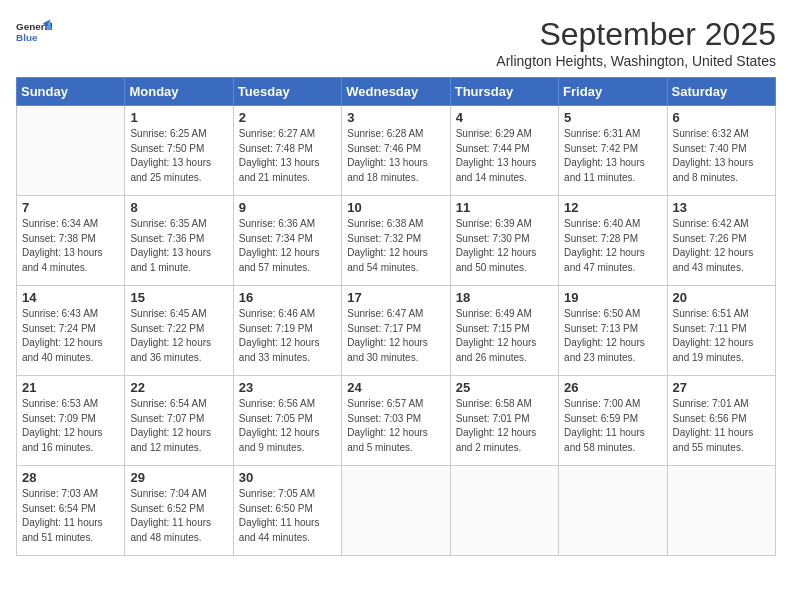  Describe the element at coordinates (396, 241) in the screenshot. I see `calendar-week-row: 7Sunrise: 6:34 AMSunset: 7:38 PMDaylight…` at that location.